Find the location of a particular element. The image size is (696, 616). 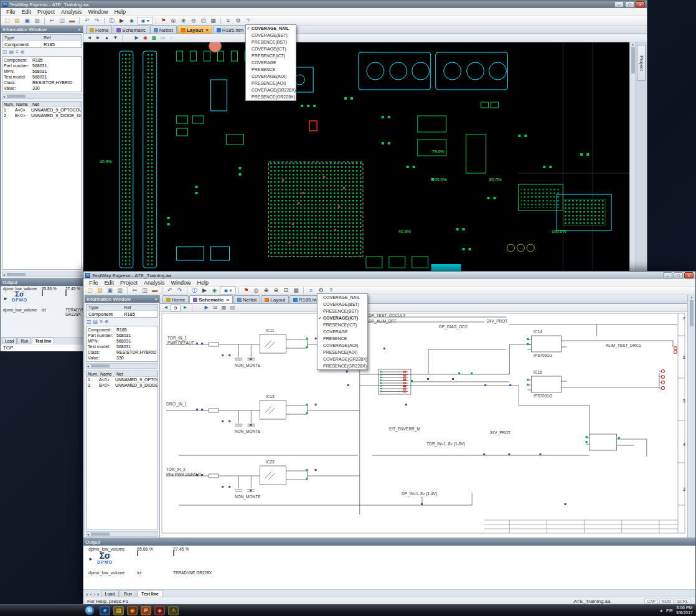

menu-item: Window is located at coordinates (98, 12).